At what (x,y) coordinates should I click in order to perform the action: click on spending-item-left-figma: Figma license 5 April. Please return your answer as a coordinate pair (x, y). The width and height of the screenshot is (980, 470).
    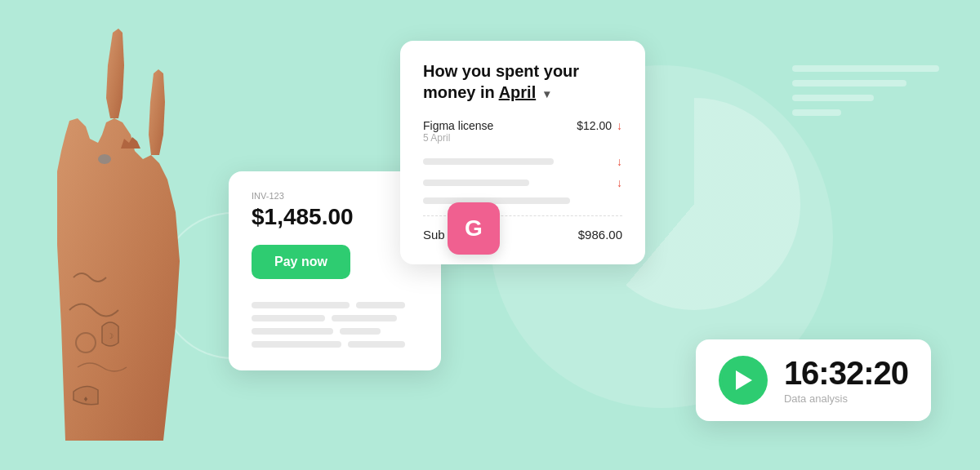
    Looking at the image, I should click on (458, 131).